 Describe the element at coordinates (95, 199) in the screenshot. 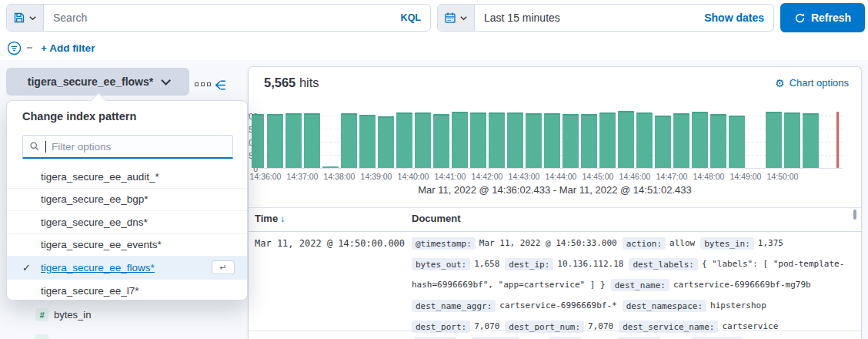

I see `index-pattern-option-label: tigera_secure_ee_bgp*` at that location.